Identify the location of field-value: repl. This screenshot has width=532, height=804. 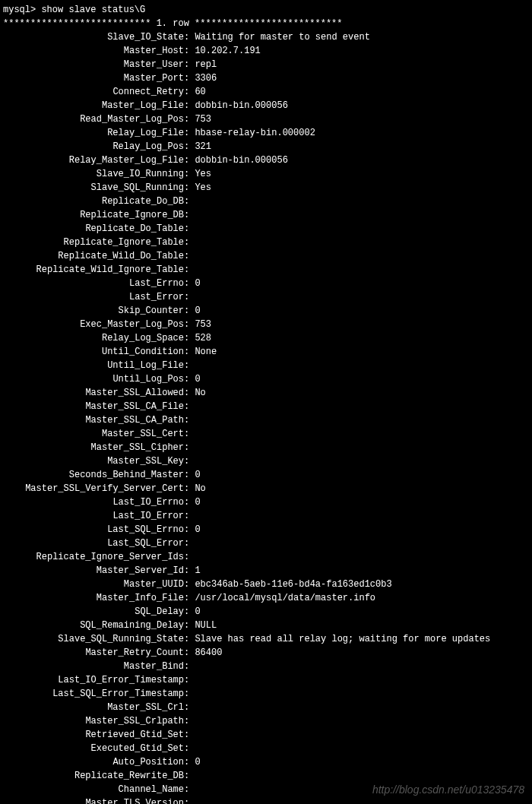
(205, 65).